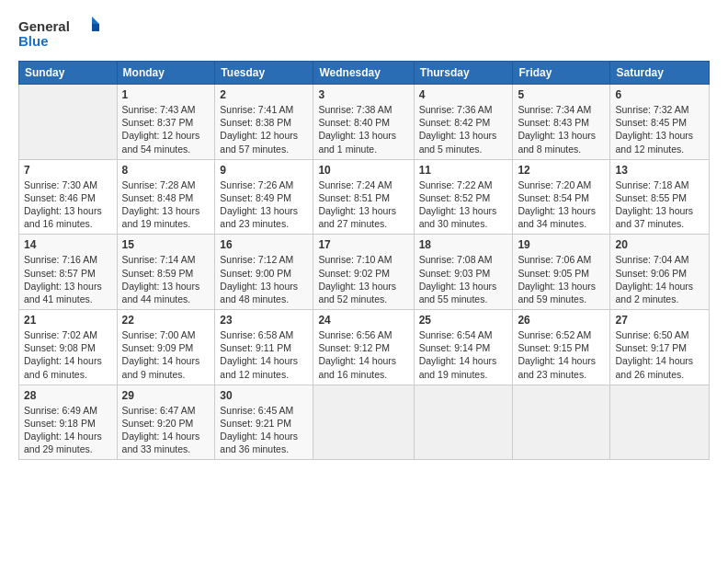 This screenshot has height=563, width=728. Describe the element at coordinates (363, 355) in the screenshot. I see `day-info: Sunrise: 6:56 AMSunset: 9:12 PMDaylight:…` at that location.